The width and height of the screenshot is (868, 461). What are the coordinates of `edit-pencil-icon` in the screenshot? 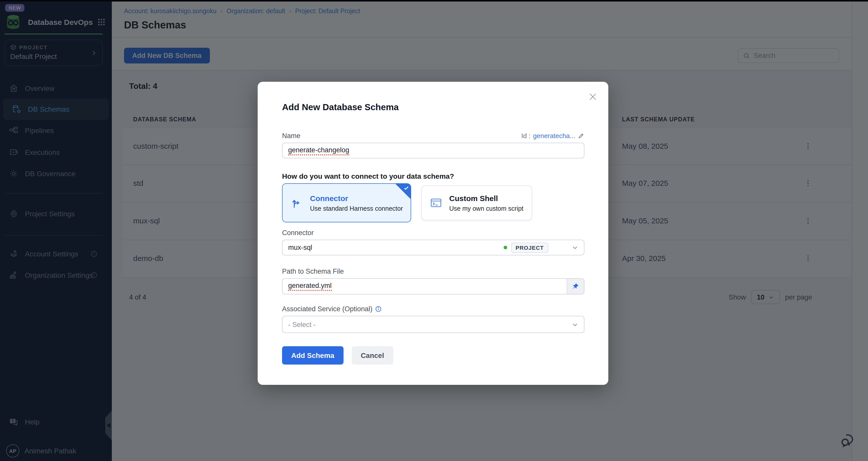 It's located at (581, 136).